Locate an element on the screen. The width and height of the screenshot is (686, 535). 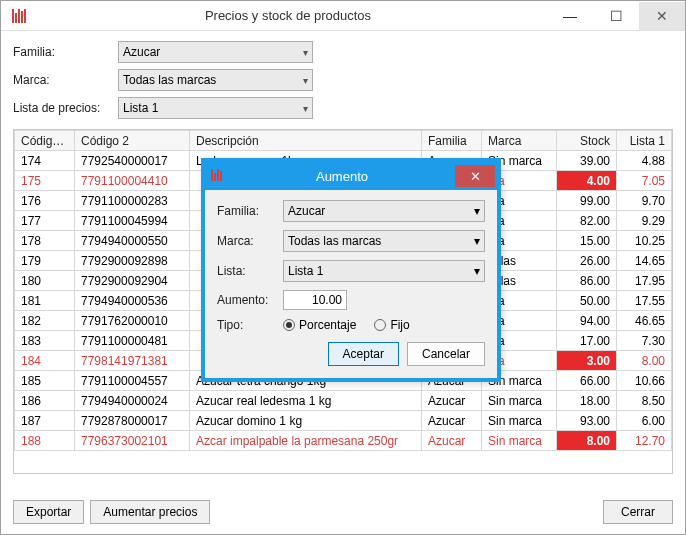
dlg-aumento-label: Aumento: is located at coordinates (250, 300).